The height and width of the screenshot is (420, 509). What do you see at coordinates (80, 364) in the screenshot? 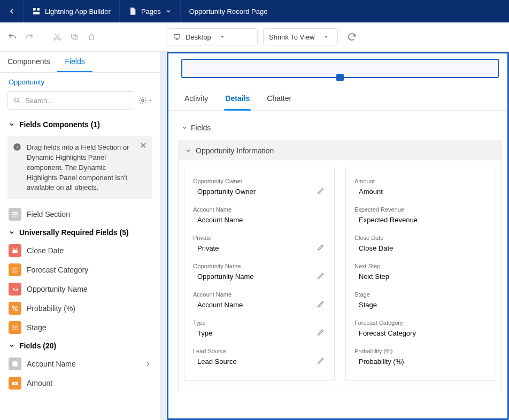
I see `field-account-name: Account Name` at bounding box center [80, 364].